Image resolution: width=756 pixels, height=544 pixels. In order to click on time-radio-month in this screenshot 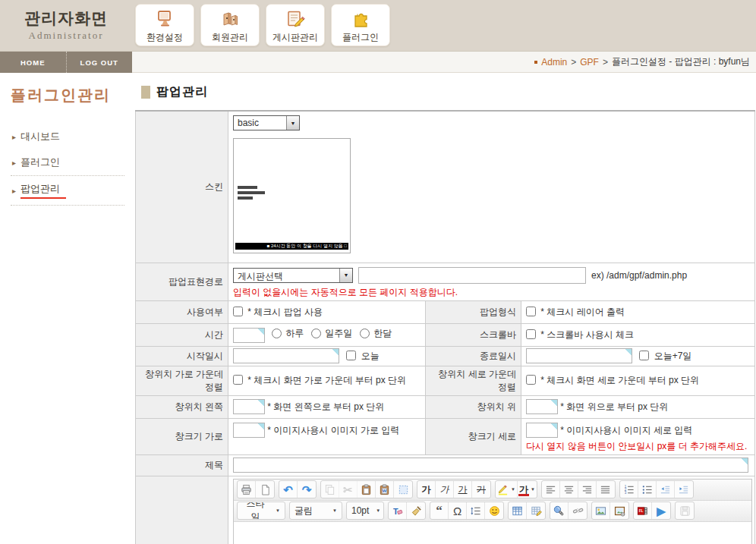, I will do `click(364, 334)`.